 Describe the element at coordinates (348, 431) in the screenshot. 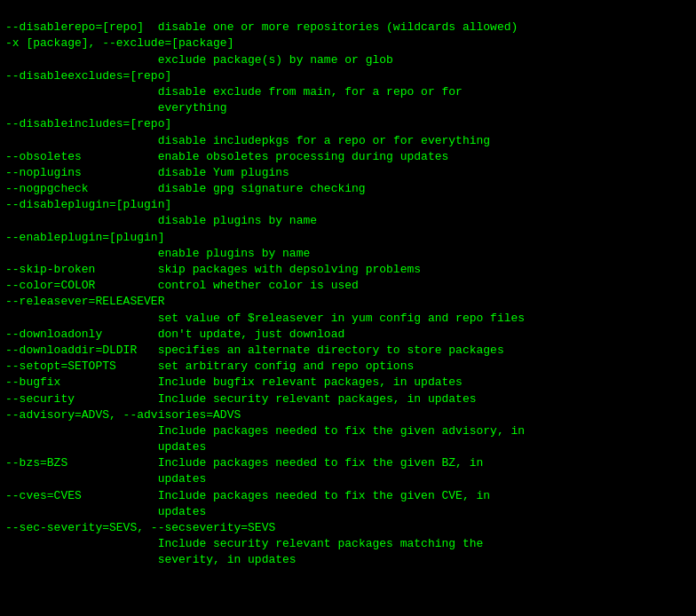

I see `terminal-line: Include packages needed to fix the given…` at that location.